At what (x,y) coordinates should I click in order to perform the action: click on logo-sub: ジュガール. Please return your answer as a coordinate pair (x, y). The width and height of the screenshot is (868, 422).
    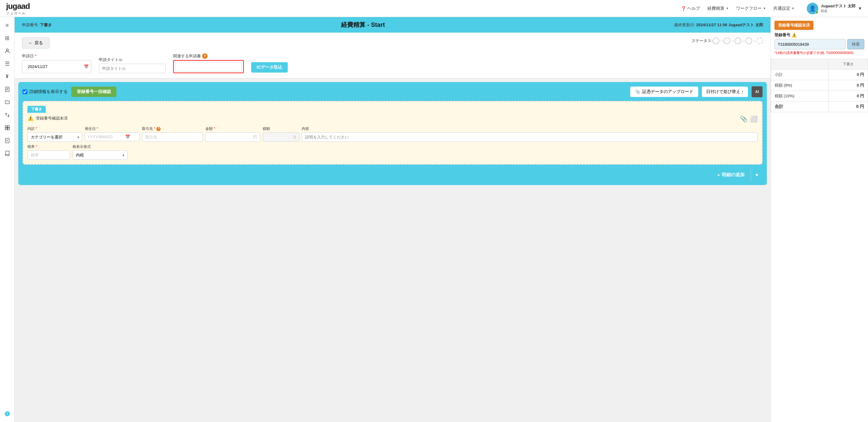
    Looking at the image, I should click on (16, 13).